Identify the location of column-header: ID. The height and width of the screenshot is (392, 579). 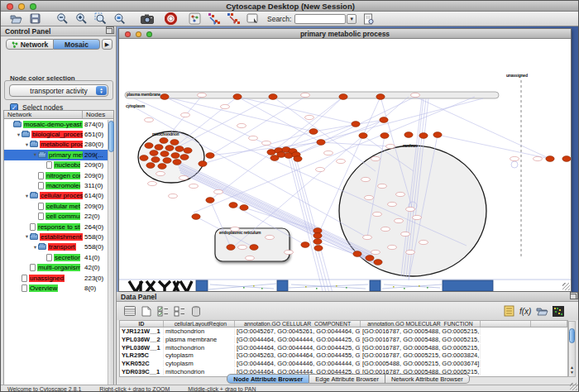
(142, 324).